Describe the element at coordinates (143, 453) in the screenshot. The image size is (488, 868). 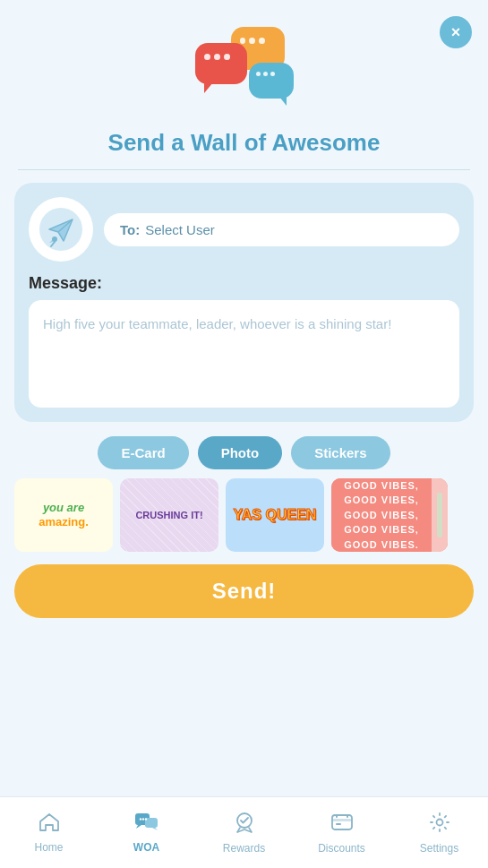
I see `ecard-tab: E-Card` at that location.